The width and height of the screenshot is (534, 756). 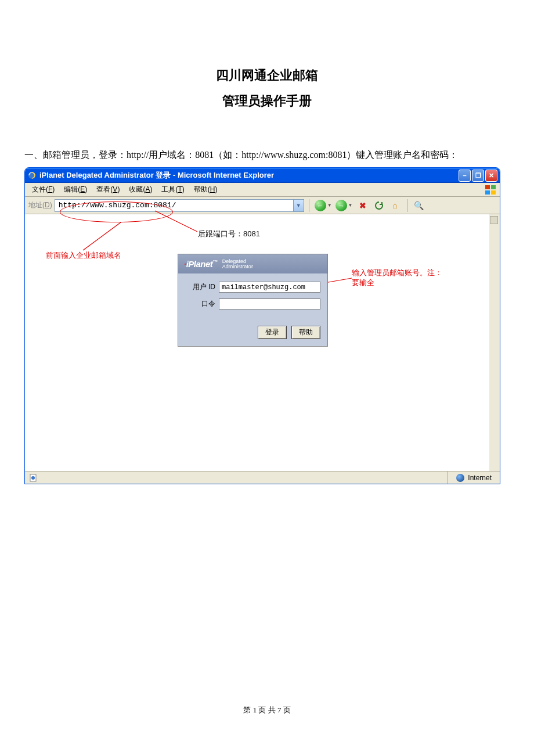 What do you see at coordinates (267, 710) in the screenshot?
I see `page-footer: 第 1 页 共 7 页` at bounding box center [267, 710].